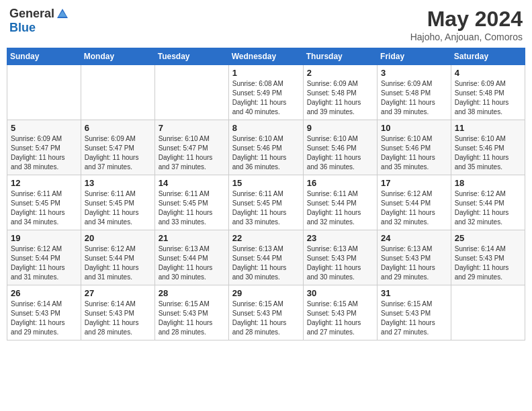 Image resolution: width=532 pixels, height=411 pixels. What do you see at coordinates (192, 238) in the screenshot?
I see `day-number: 21` at bounding box center [192, 238].